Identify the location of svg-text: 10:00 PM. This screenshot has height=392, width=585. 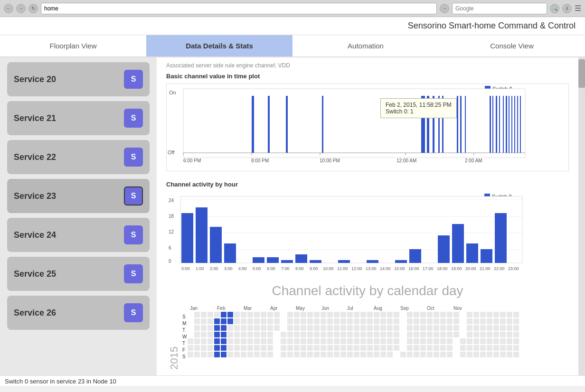
(330, 160).